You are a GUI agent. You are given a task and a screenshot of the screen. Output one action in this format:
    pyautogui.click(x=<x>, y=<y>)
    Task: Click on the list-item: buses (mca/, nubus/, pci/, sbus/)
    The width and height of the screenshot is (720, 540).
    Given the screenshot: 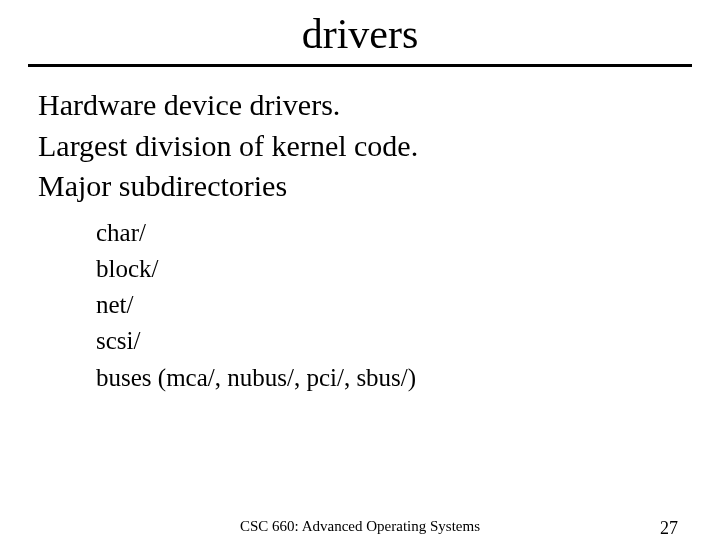 What is the action you would take?
    pyautogui.click(x=389, y=378)
    